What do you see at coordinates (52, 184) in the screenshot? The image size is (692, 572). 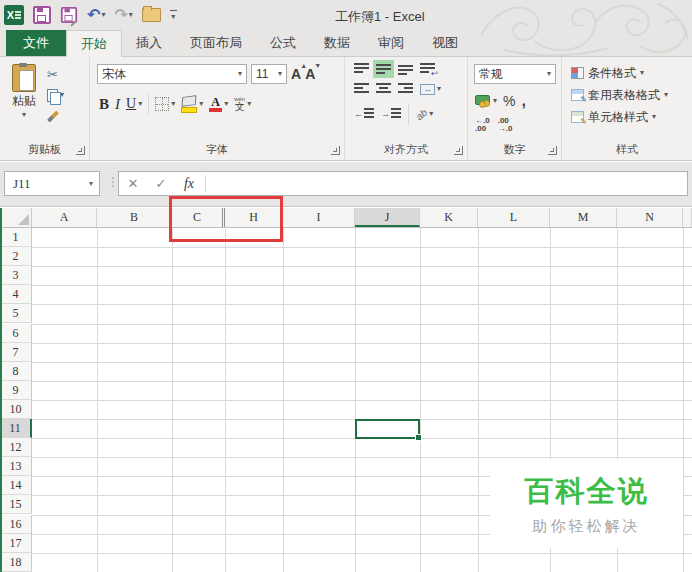 I see `name-box: J11 ▾` at bounding box center [52, 184].